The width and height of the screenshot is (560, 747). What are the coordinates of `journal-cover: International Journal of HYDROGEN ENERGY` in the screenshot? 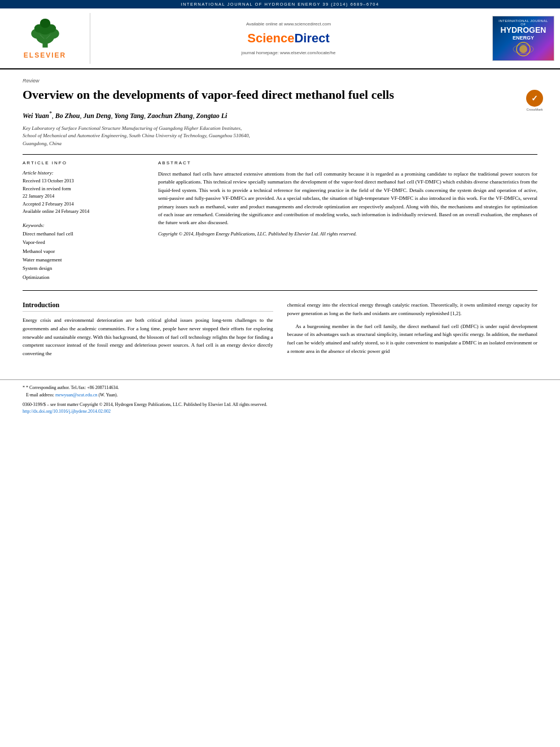 It's located at (523, 38).